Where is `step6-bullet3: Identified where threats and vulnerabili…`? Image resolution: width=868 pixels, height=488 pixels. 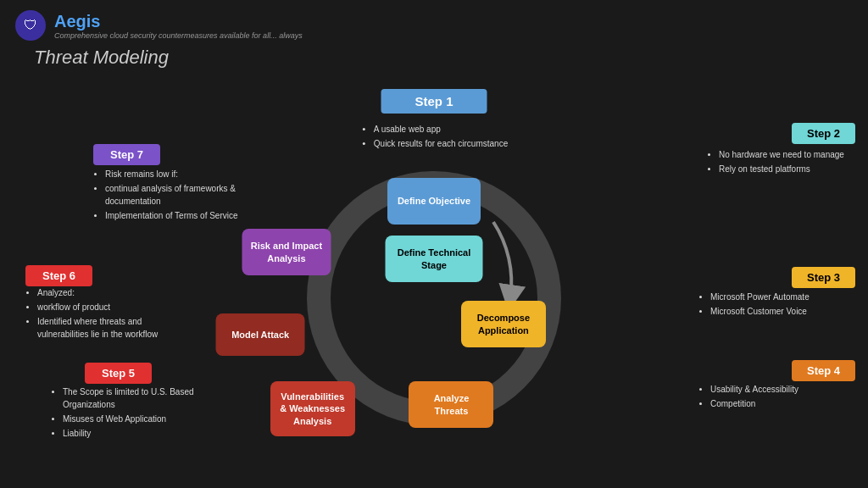 step6-bullet3: Identified where threats and vulnerabili… is located at coordinates (110, 328).